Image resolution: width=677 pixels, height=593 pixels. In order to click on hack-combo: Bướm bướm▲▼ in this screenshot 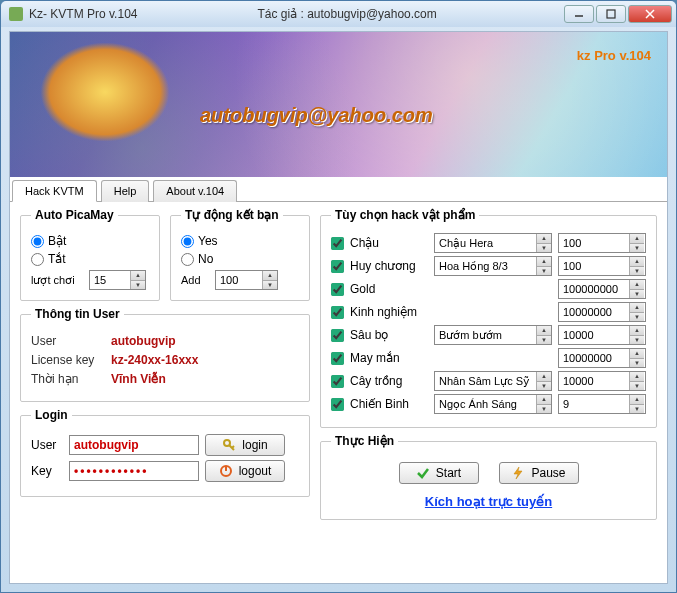, I will do `click(493, 335)`.